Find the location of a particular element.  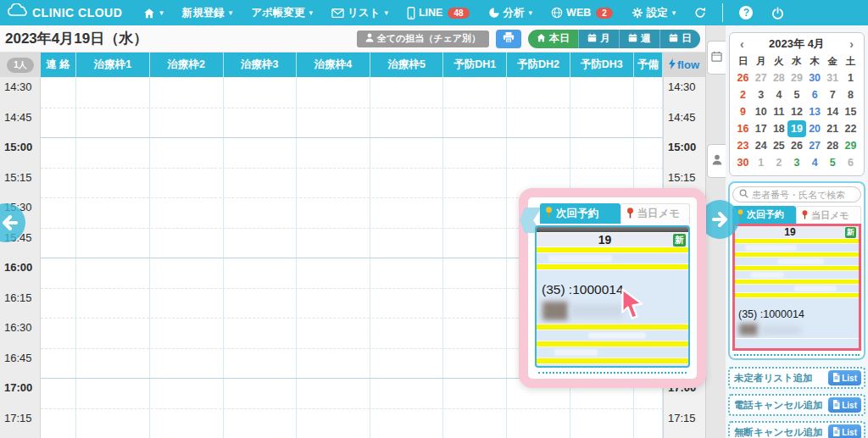

calendar-day: 22 is located at coordinates (851, 129).